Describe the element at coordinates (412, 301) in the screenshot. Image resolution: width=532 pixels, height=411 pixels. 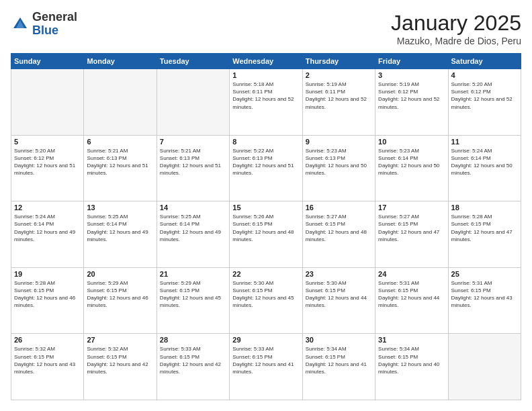
I see `table-row: 24Sunrise: 5:31 AM Sunset: 6:15 PM Dayli…` at that location.